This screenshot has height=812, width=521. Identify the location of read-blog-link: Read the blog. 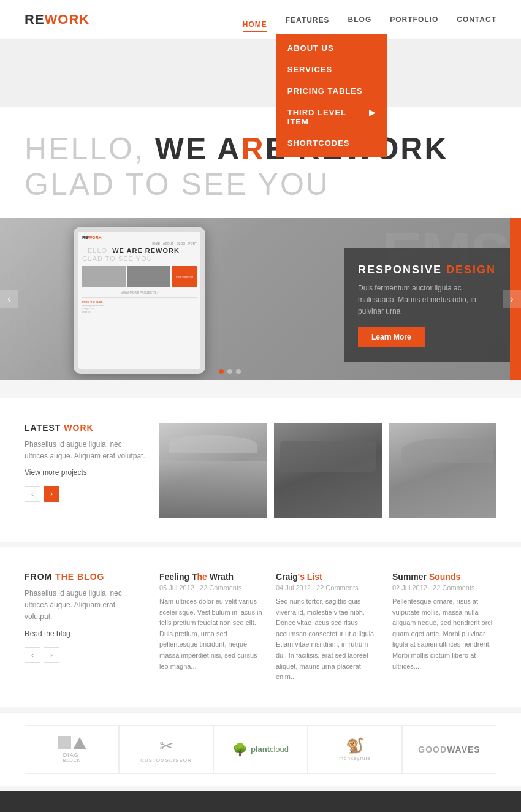
(80, 634).